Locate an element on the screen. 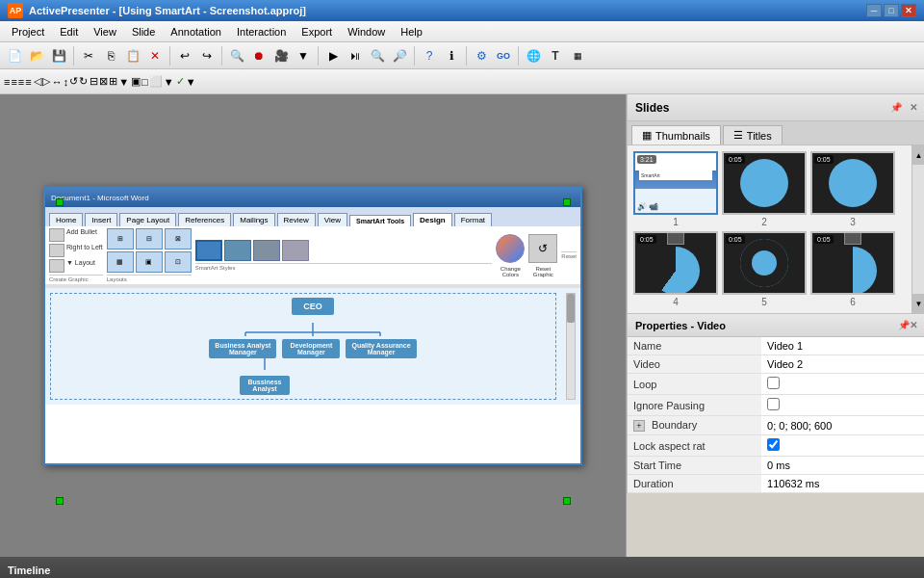  layout3-btn: ⊠ is located at coordinates (178, 239).